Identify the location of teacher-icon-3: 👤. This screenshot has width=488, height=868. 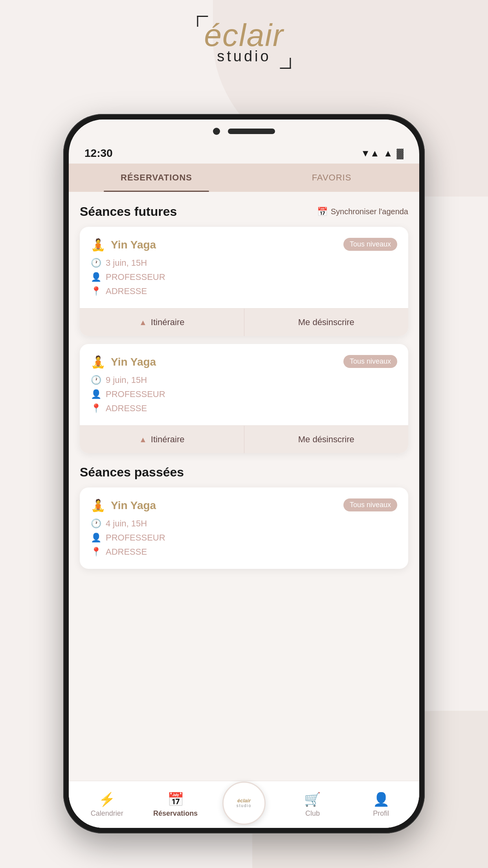
(96, 538).